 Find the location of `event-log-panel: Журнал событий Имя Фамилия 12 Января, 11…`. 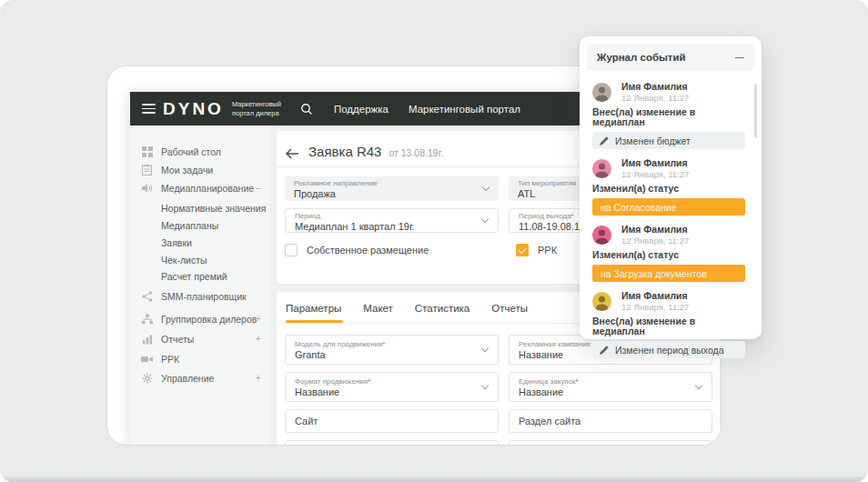

event-log-panel: Журнал событий Имя Фамилия 12 Января, 11… is located at coordinates (671, 187).